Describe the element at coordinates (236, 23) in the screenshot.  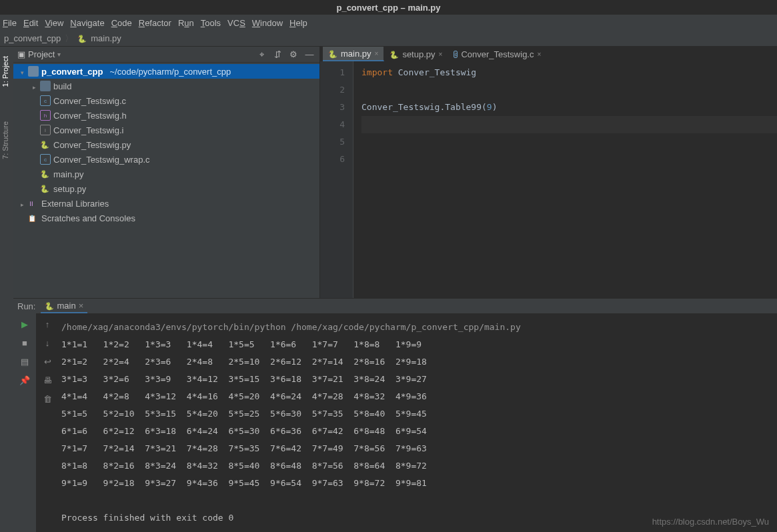
I see `menu-vcs: VCS` at that location.